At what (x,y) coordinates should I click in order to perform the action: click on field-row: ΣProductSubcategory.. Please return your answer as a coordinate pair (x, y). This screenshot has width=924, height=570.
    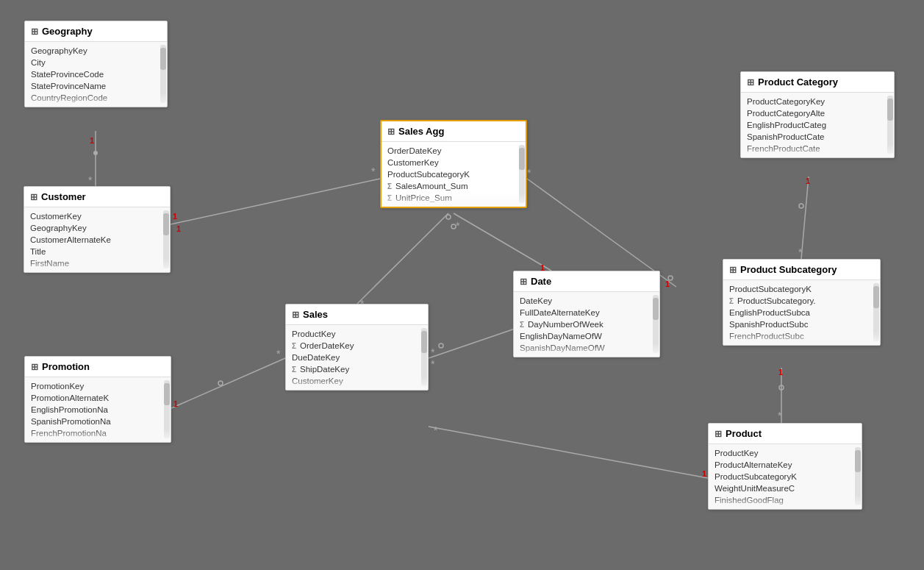
    Looking at the image, I should click on (801, 301).